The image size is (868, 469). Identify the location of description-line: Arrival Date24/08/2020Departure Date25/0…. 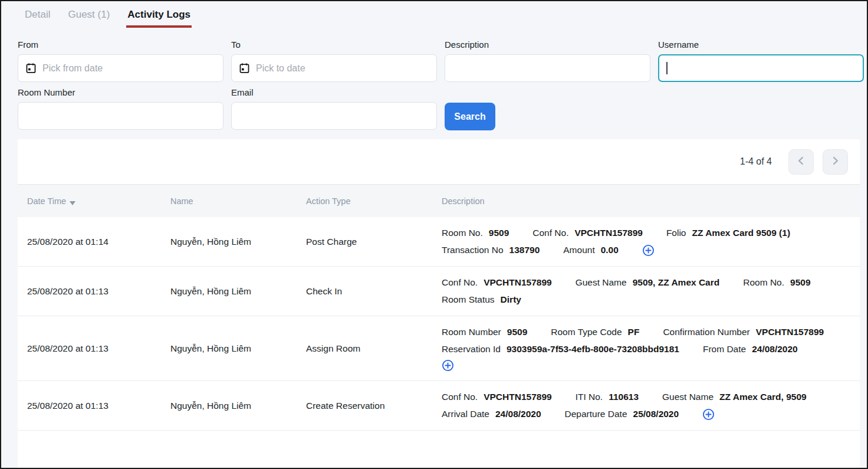
(647, 414).